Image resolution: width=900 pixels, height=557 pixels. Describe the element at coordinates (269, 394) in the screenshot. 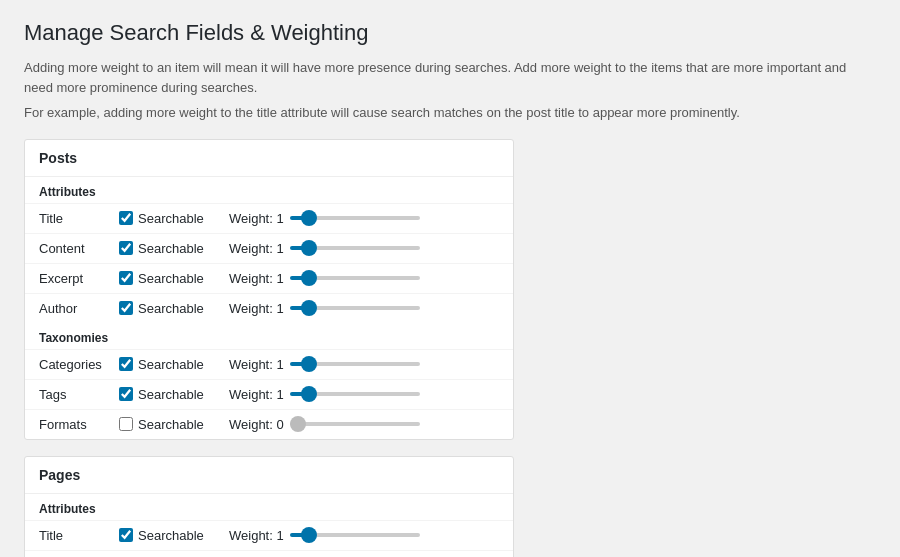

I see `table-row: TagsSearchableWeight: 1` at that location.